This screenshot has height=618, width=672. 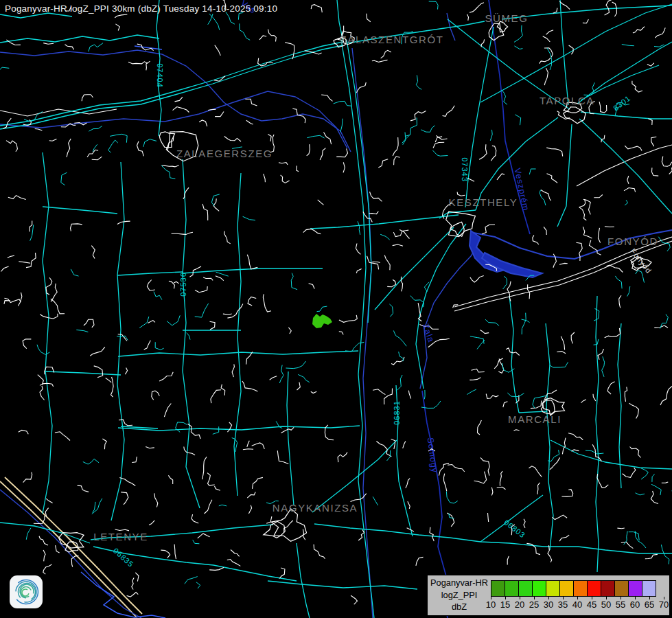 I want to click on radar-logo, so click(x=26, y=592).